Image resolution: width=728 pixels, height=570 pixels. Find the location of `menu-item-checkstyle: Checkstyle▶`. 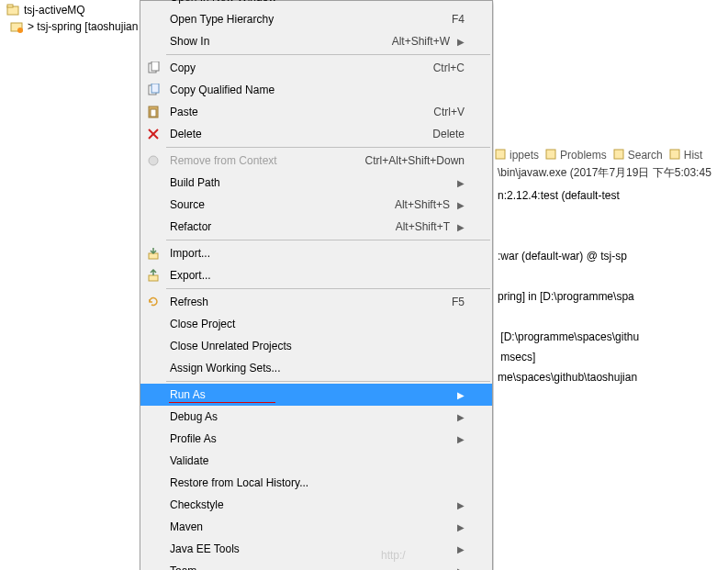

menu-item-checkstyle: Checkstyle▶ is located at coordinates (316, 505).